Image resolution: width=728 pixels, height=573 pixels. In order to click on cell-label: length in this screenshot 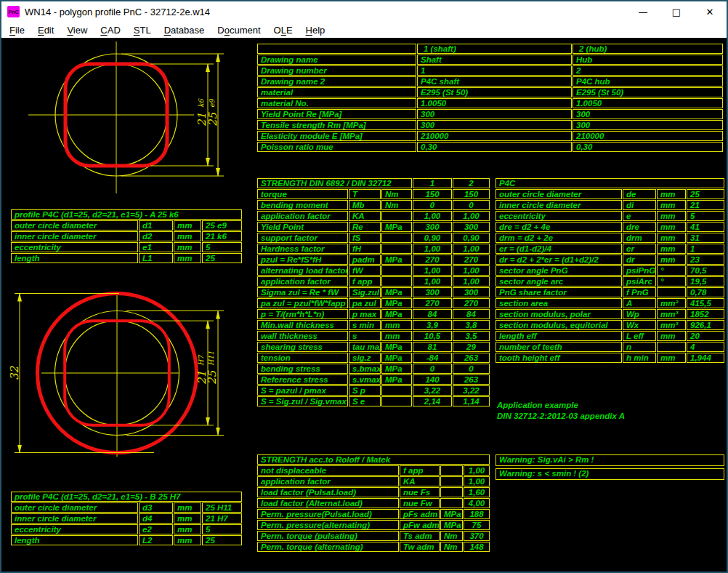, I will do `click(74, 540)`.